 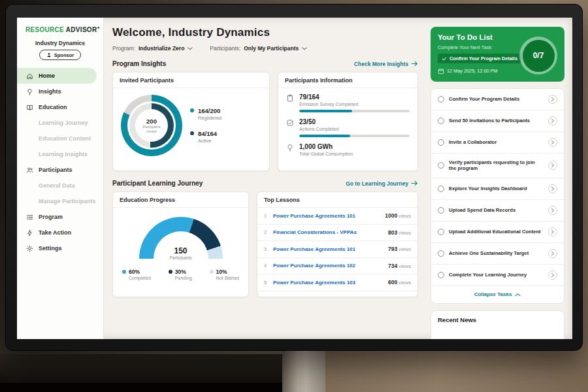 I want to click on clipboard-icon, so click(x=290, y=103).